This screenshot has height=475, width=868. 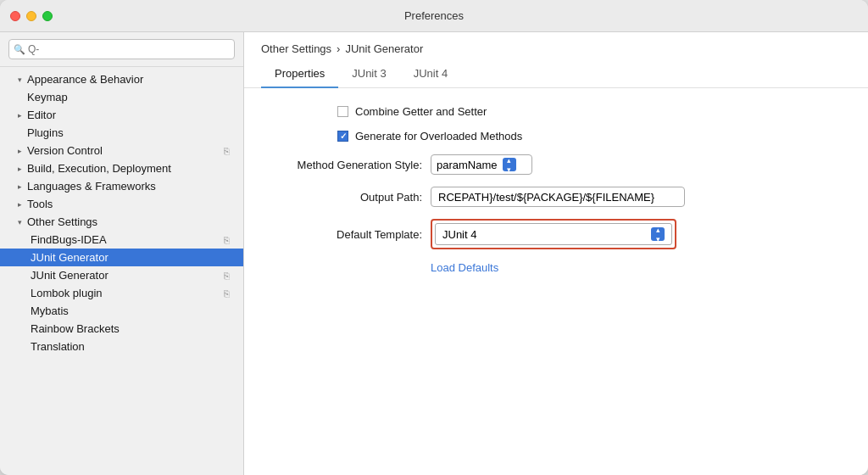 I want to click on search-wrapper: 🔍, so click(x=122, y=49).